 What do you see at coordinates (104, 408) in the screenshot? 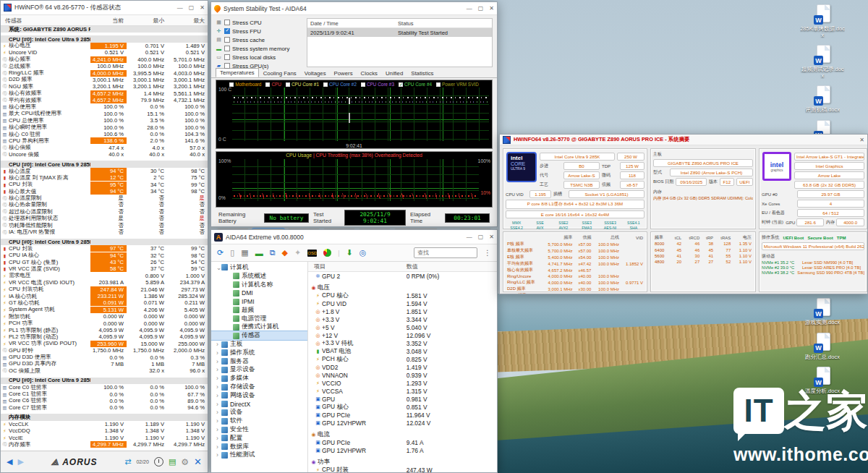
I see `sensor-row: Core C7 驻留率 0.0 % 0.0 % 94.6 %` at bounding box center [104, 408].